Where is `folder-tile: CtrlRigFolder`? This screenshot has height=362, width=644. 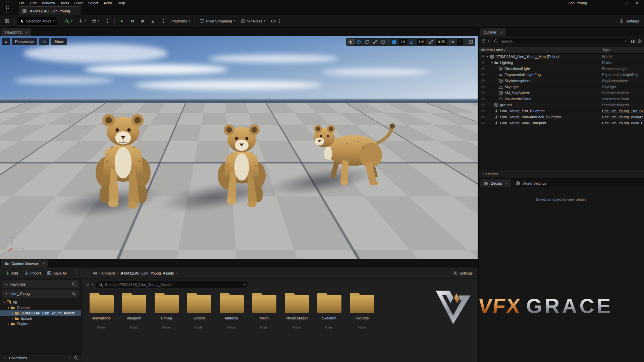
folder-tile: CtrlRigFolder is located at coordinates (166, 311).